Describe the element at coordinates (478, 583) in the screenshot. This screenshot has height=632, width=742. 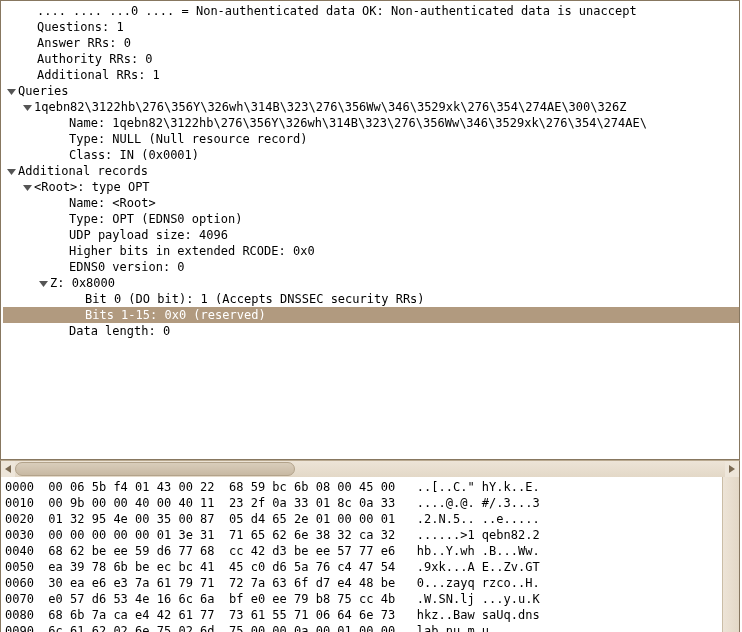
I see `hex-ascii: 0...zayq rzco..H.` at that location.